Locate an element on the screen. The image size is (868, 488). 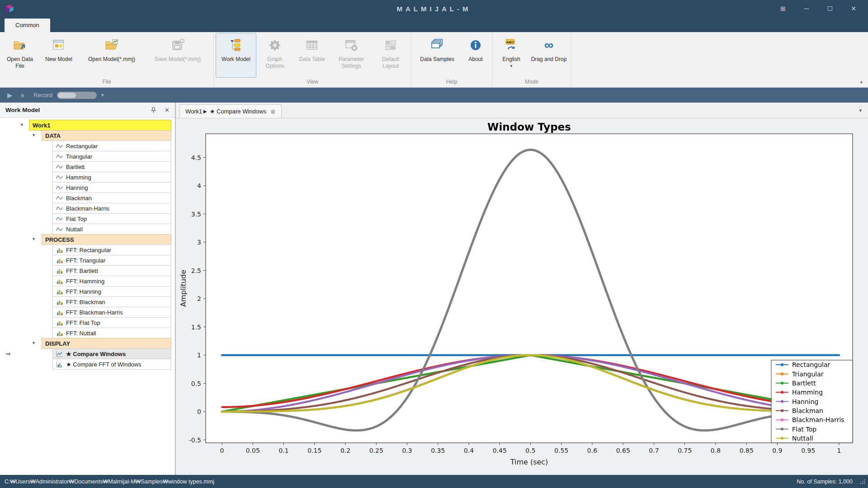
tree-cell: Blackman-Harris is located at coordinates (112, 208).